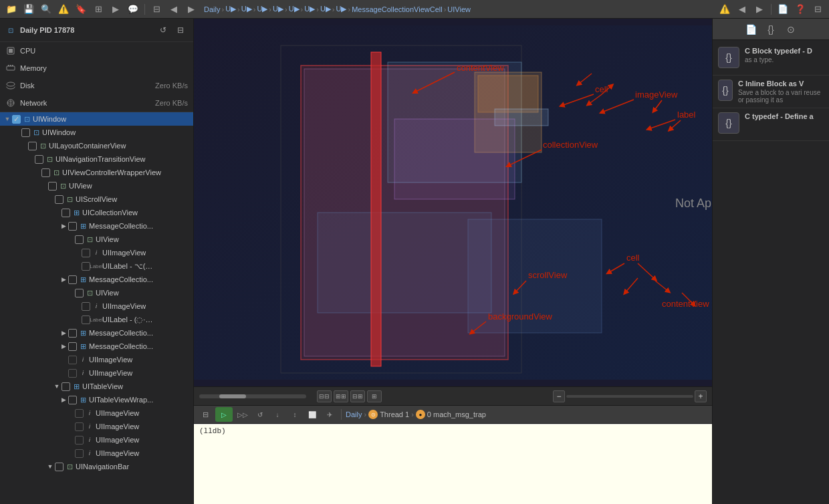 This screenshot has height=504, width=829. Describe the element at coordinates (7, 119) in the screenshot. I see `tree-toggle: ▼` at that location.